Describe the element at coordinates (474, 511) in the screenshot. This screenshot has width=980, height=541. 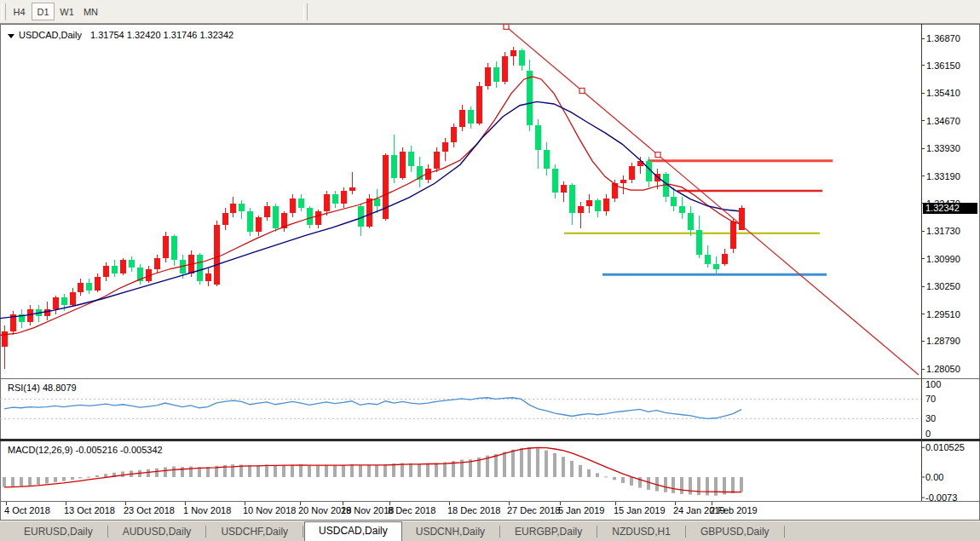
I see `date-axis-label: 18 Dec 2018` at that location.